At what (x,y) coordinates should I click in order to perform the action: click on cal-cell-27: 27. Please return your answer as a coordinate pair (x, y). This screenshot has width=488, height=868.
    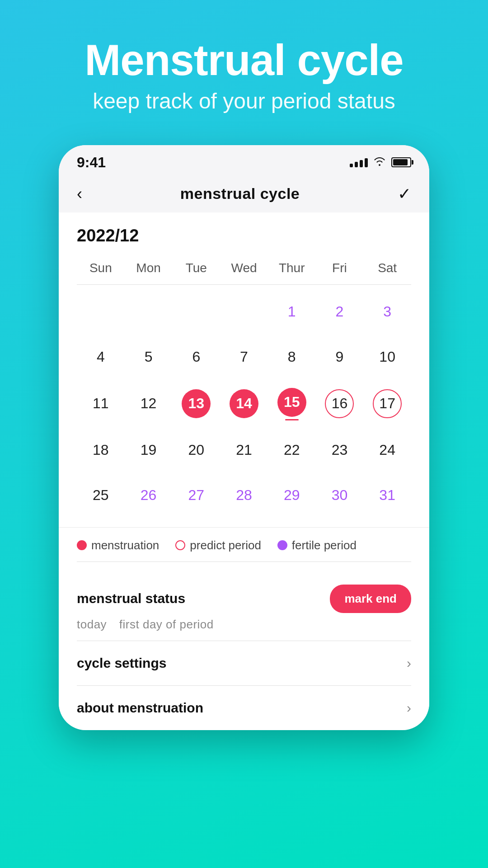
    Looking at the image, I should click on (196, 495).